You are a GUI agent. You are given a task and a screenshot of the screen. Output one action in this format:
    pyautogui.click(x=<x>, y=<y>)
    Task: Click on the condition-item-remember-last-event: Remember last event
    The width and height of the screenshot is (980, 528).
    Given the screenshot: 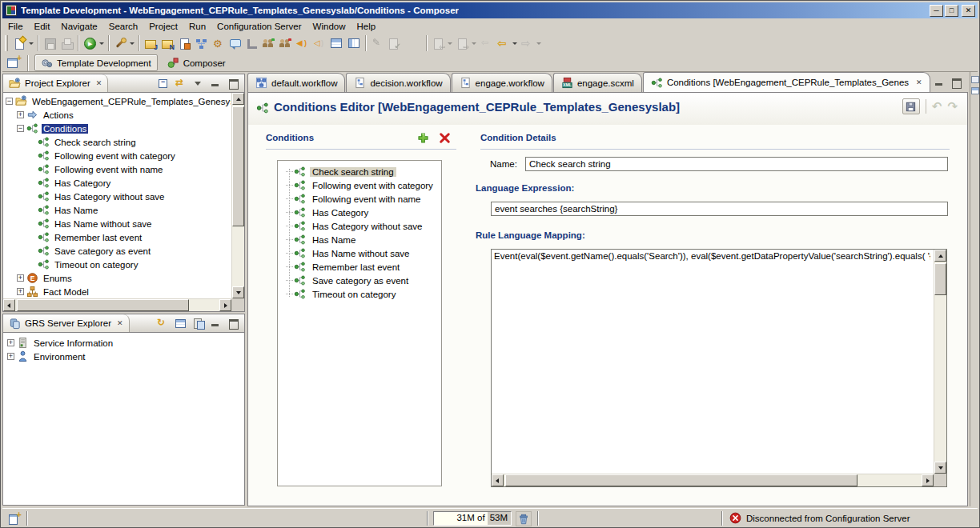 What is the action you would take?
    pyautogui.click(x=359, y=267)
    